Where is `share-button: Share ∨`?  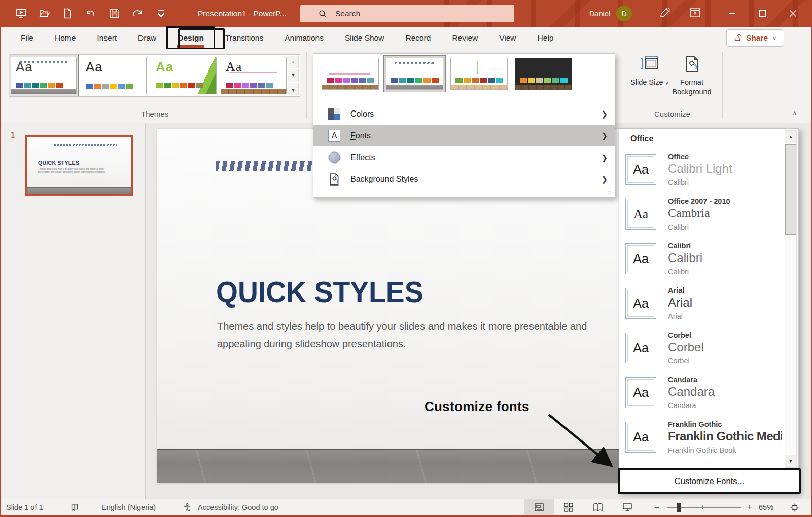 share-button: Share ∨ is located at coordinates (755, 38).